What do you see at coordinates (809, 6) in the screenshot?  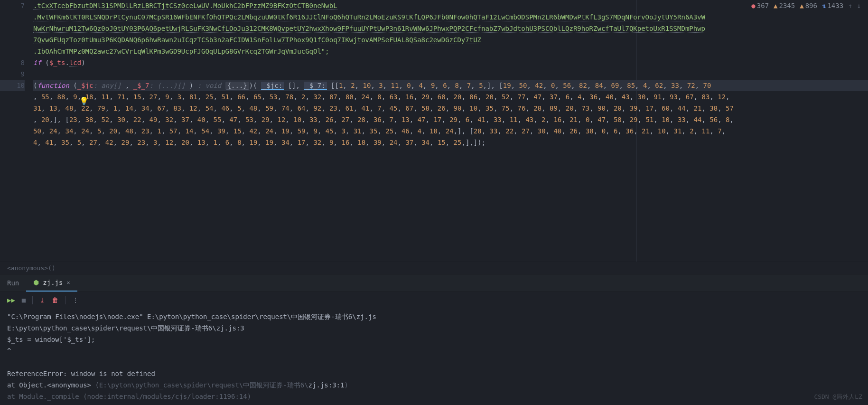 I see `warning-count-2: ▲896` at bounding box center [809, 6].